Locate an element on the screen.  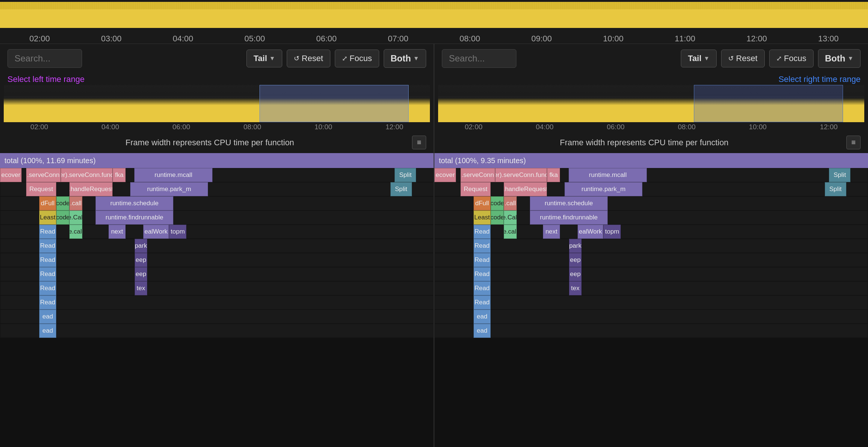
left-r6-gap2 is located at coordinates (95, 246).